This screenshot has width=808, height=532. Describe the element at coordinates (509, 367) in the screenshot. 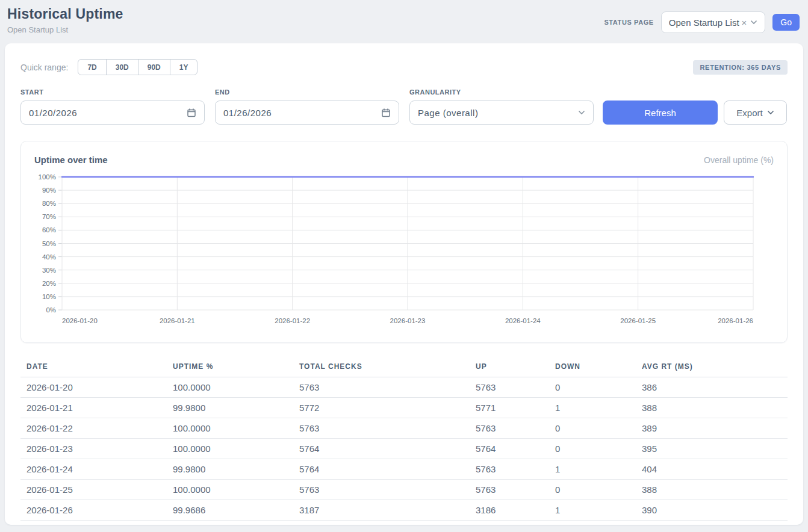

I see `column-header: UP` at that location.